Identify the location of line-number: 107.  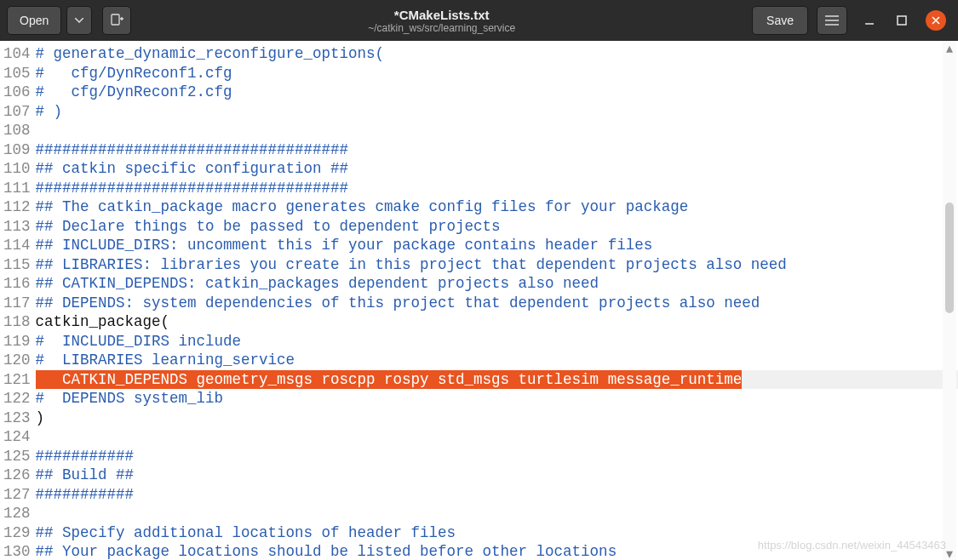
(17, 112).